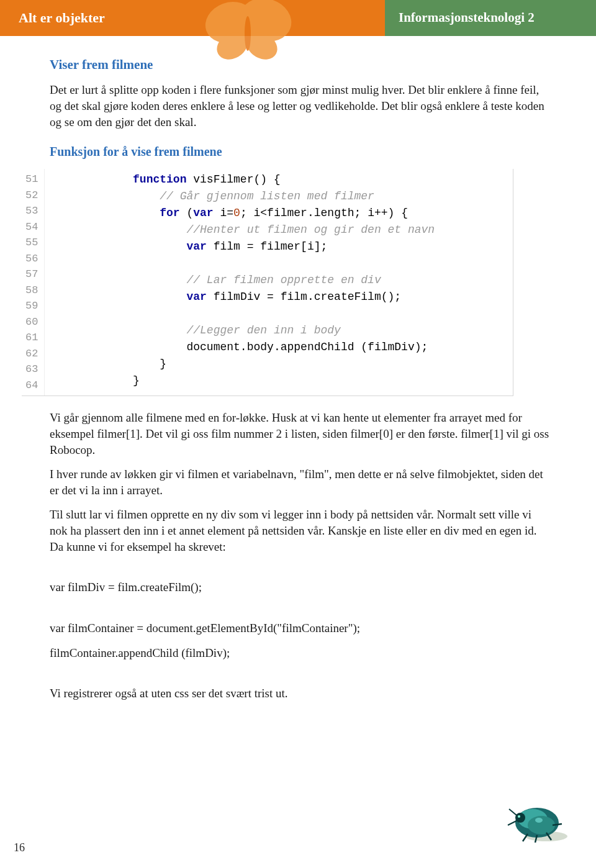 This screenshot has height=868, width=596. What do you see at coordinates (299, 653) in the screenshot?
I see `code-inline-3: filmContainer.appendChild (filmDiv);` at bounding box center [299, 653].